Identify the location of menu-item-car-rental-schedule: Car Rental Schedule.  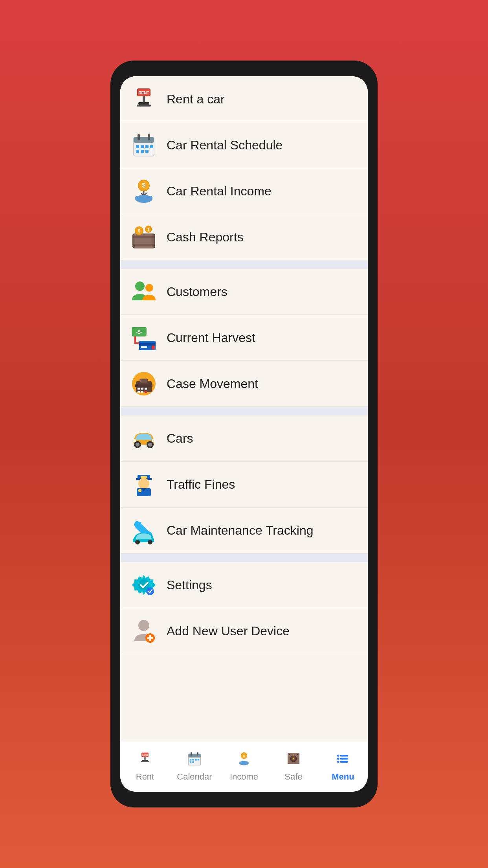
(244, 145).